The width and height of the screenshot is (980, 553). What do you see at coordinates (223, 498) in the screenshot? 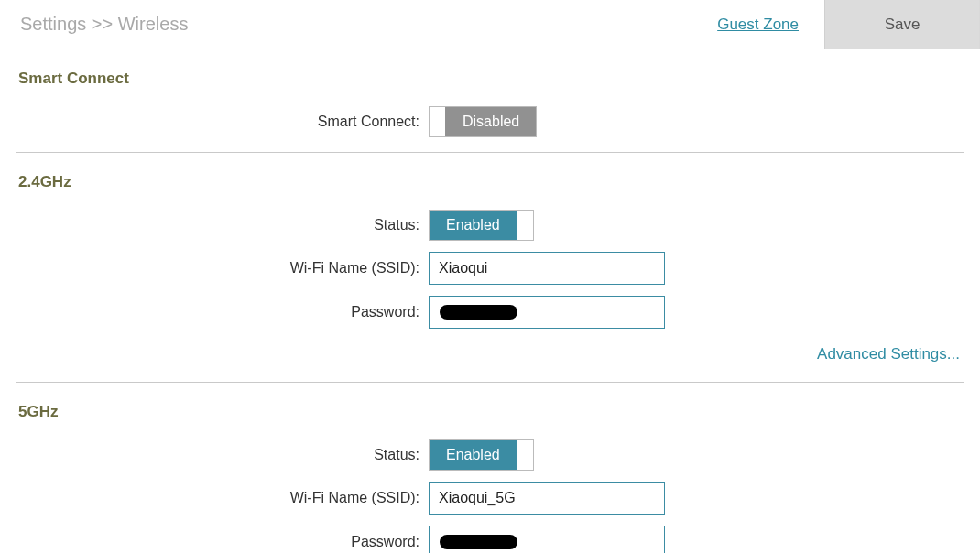
I see `label-5-ssid: Wi-Fi Name (SSID):` at bounding box center [223, 498].